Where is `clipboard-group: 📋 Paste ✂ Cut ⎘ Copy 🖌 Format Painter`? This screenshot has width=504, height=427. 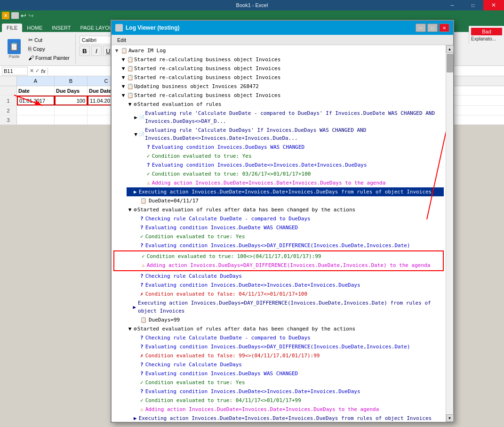
clipboard-group: 📋 Paste ✂ Cut ⎘ Copy 🖌 Format Painter is located at coordinates (40, 49).